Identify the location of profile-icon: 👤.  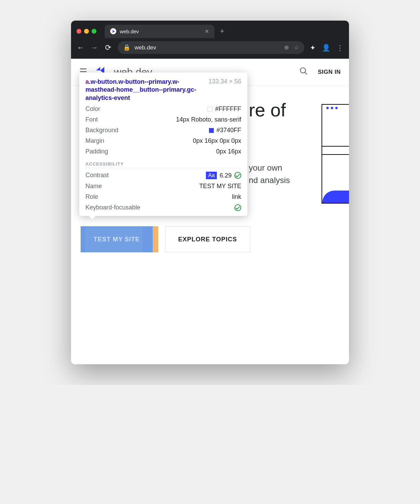
(326, 48).